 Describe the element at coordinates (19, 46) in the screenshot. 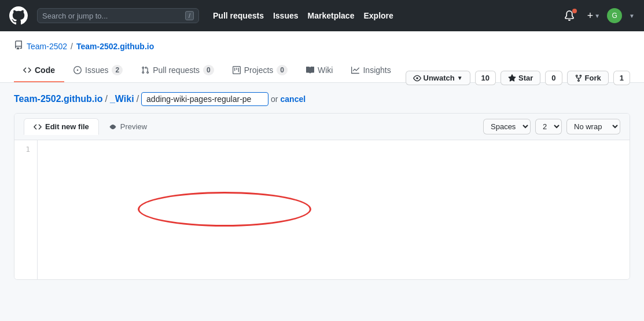

I see `repo-icon` at that location.